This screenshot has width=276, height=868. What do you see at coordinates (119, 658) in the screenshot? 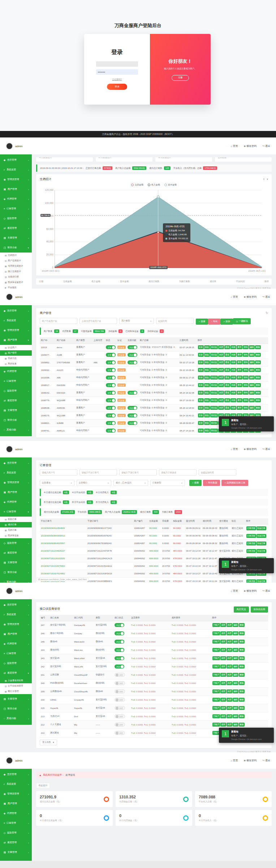
I see `channel-toggle-on: 开启` at bounding box center [119, 658].